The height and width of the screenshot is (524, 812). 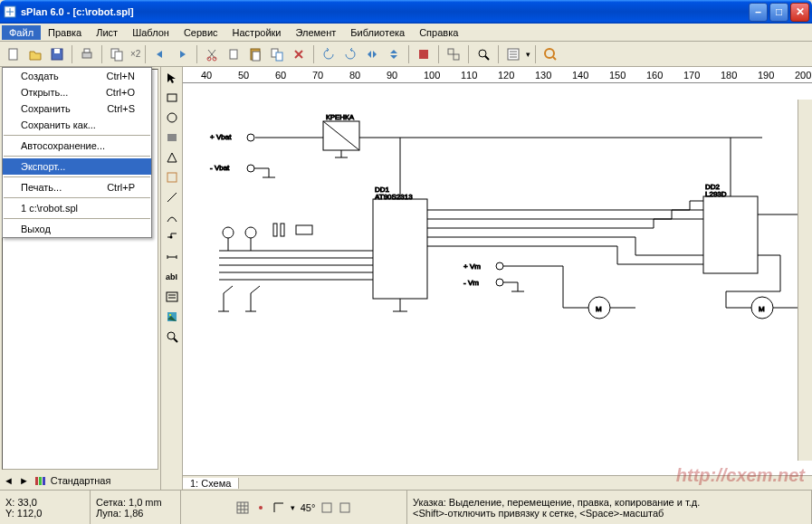 I want to click on ortho-icon, so click(x=279, y=508).